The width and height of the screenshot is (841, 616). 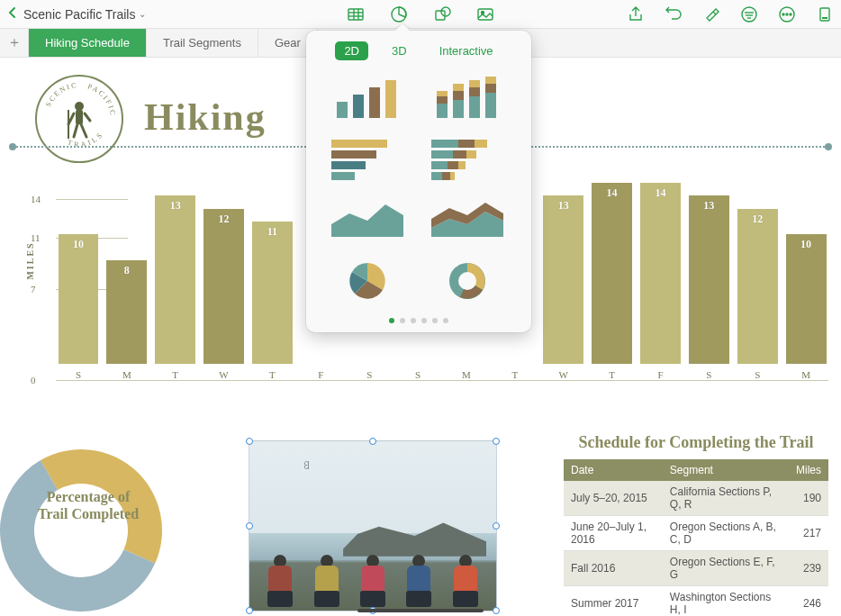 I want to click on page-dots, so click(x=419, y=317).